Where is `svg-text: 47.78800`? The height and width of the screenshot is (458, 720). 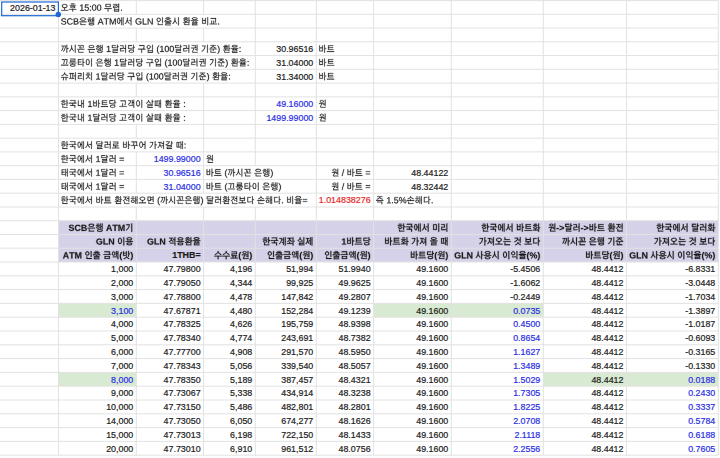 svg-text: 47.78800 is located at coordinates (182, 297).